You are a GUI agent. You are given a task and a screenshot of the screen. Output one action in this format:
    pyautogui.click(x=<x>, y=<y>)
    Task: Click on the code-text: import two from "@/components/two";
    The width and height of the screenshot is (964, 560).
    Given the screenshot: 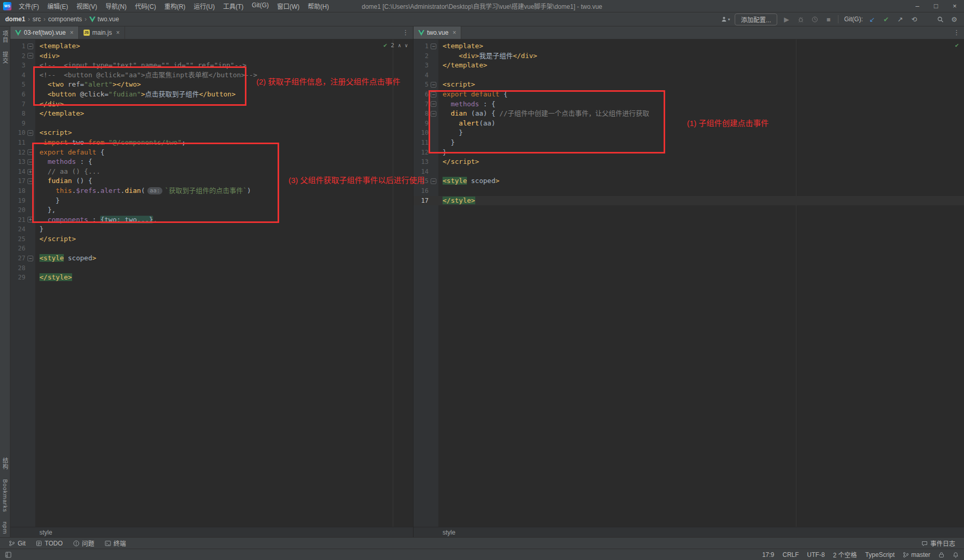 What is the action you would take?
    pyautogui.click(x=111, y=143)
    